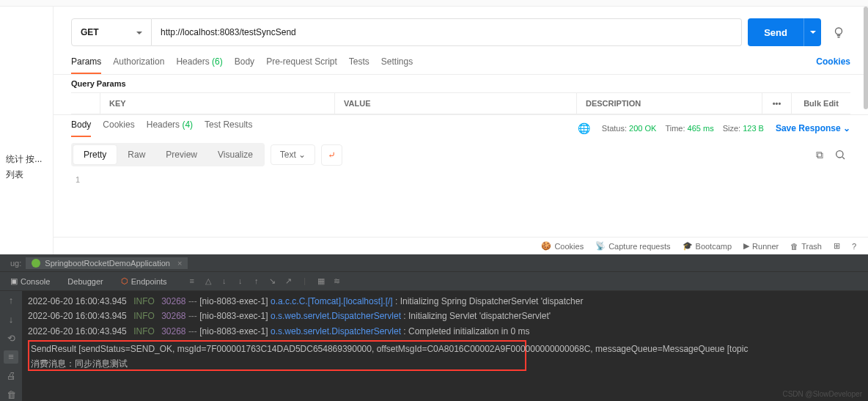  What do you see at coordinates (359, 65) in the screenshot?
I see `tab-tests: Tests` at bounding box center [359, 65].